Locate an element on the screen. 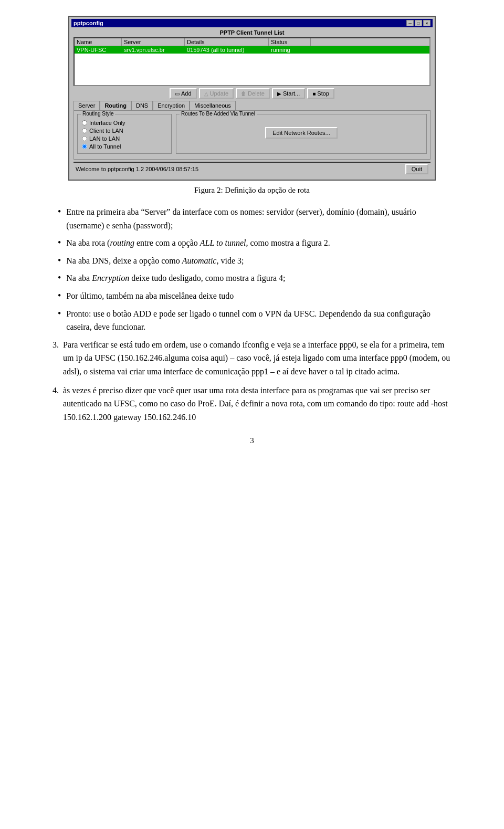 The image size is (504, 829). maximize-btn: □ is located at coordinates (418, 23).